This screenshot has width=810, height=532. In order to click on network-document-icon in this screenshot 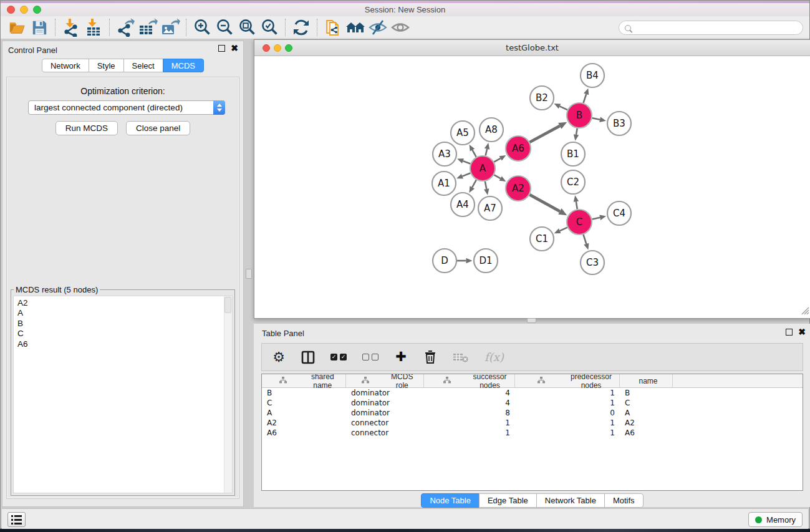, I will do `click(333, 27)`.